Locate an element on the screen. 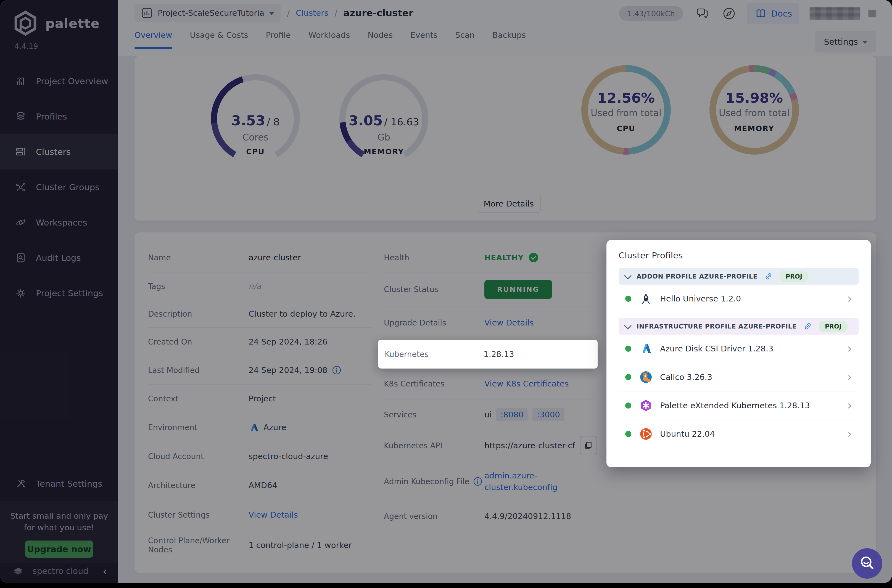 Image resolution: width=892 pixels, height=588 pixels. profile-item-name: Azure Disk CSI Driver 1.28.3 is located at coordinates (716, 349).